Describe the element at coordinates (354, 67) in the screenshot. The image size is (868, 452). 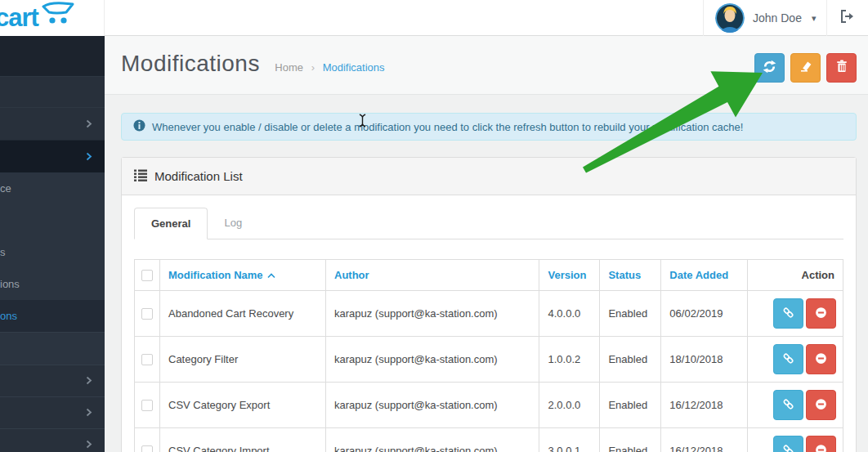
I see `breadcrumb-current: Modifications` at that location.